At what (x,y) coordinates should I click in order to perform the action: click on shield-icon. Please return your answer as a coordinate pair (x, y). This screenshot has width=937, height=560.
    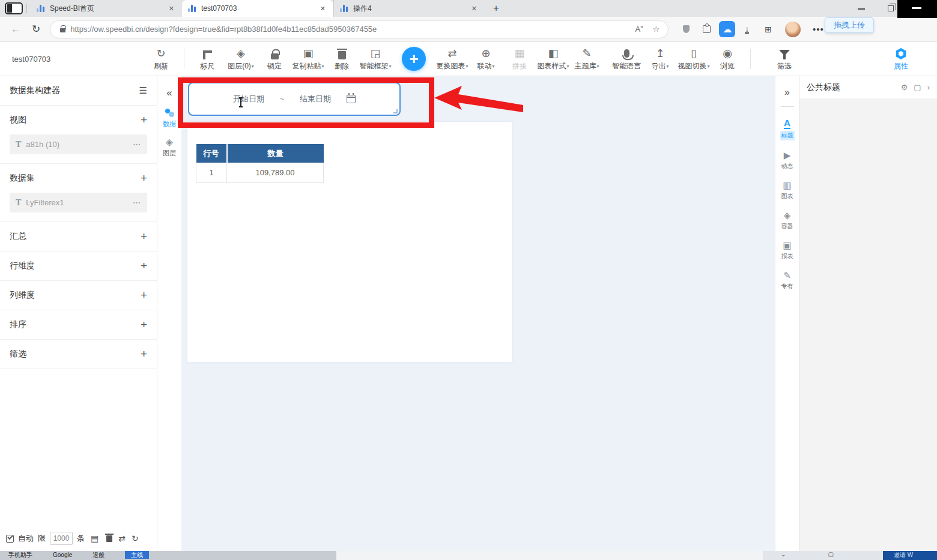
    Looking at the image, I should click on (686, 29).